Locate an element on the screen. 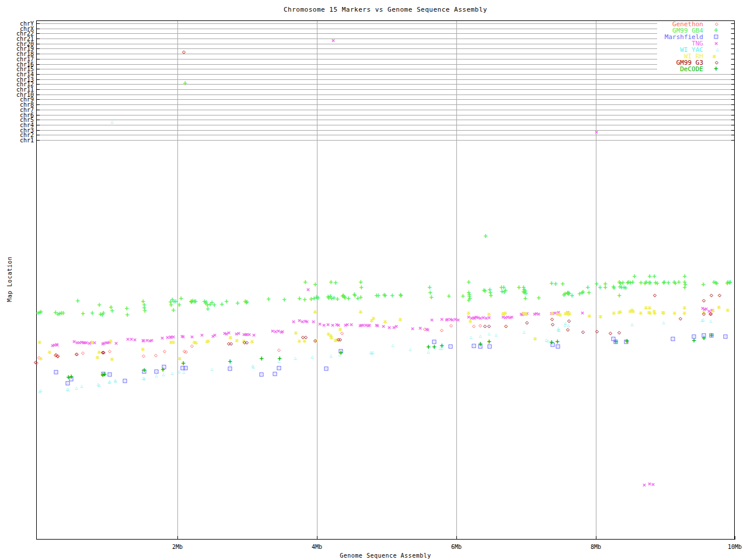 The width and height of the screenshot is (747, 560). x-axis-label: Genome Sequence Assembly is located at coordinates (385, 555).